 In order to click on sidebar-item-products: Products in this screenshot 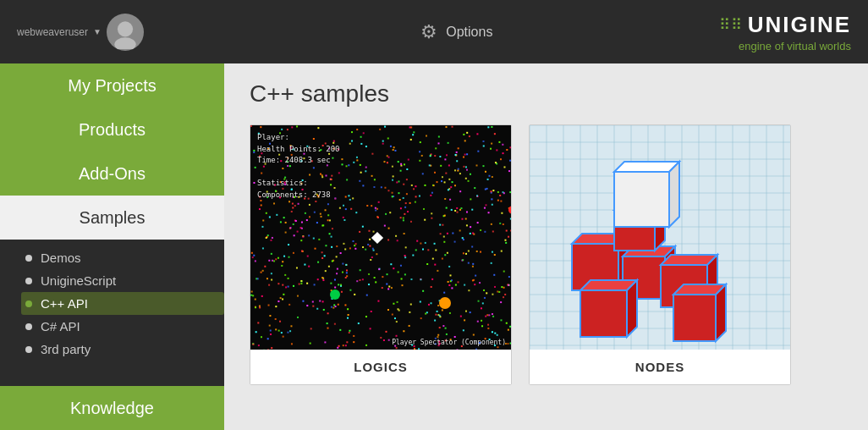, I will do `click(112, 130)`.